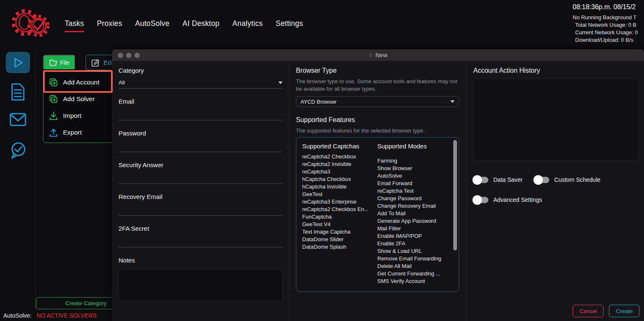  Describe the element at coordinates (556, 120) in the screenshot. I see `account-action-history-panel` at that location.